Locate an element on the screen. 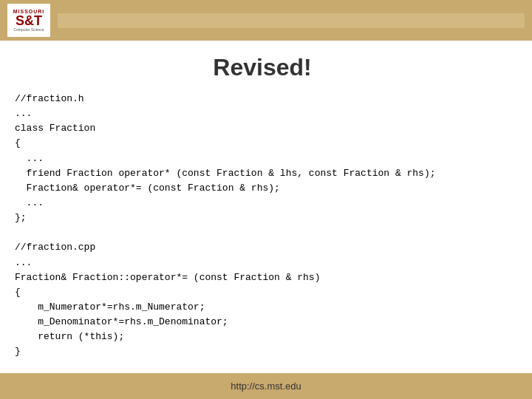 The image size is (532, 399). logo-area: MISSOURI S&T Computer Science is located at coordinates (29, 21).